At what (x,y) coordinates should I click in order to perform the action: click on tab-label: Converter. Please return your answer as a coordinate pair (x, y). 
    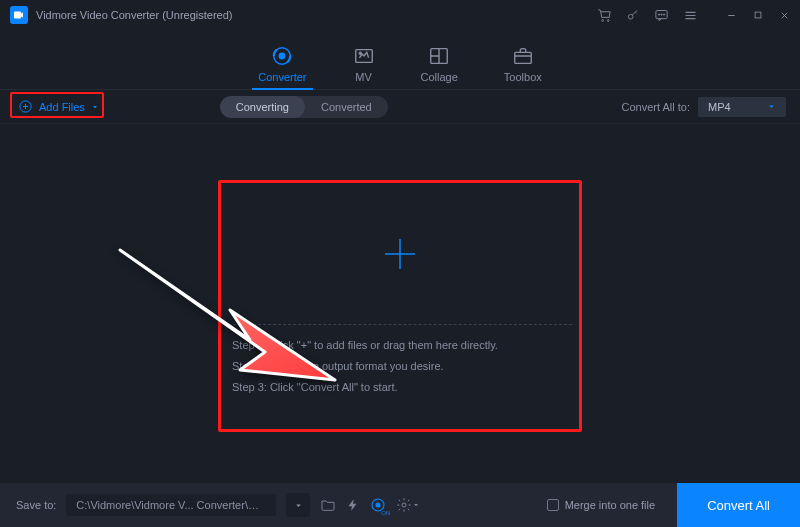
    Looking at the image, I should click on (282, 77).